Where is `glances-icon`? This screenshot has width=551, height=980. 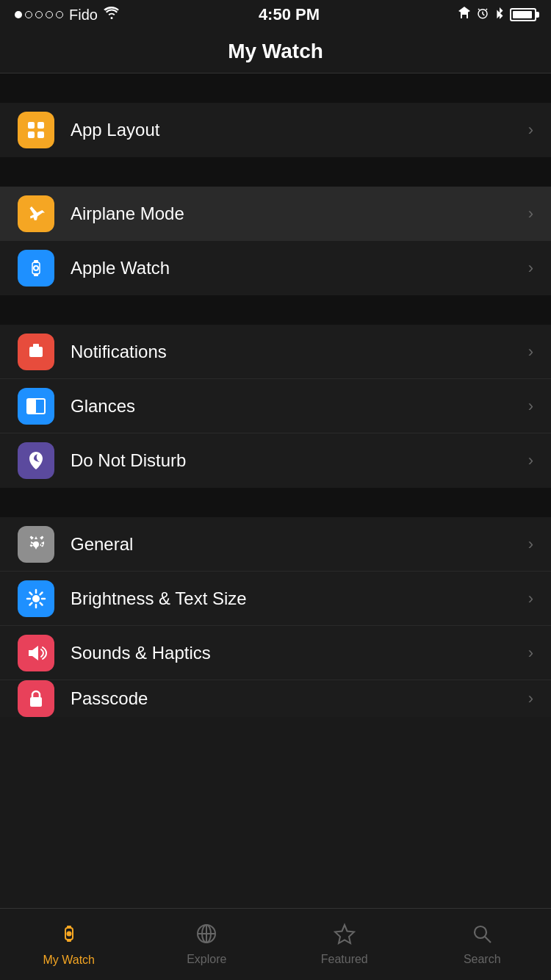
glances-icon is located at coordinates (36, 406).